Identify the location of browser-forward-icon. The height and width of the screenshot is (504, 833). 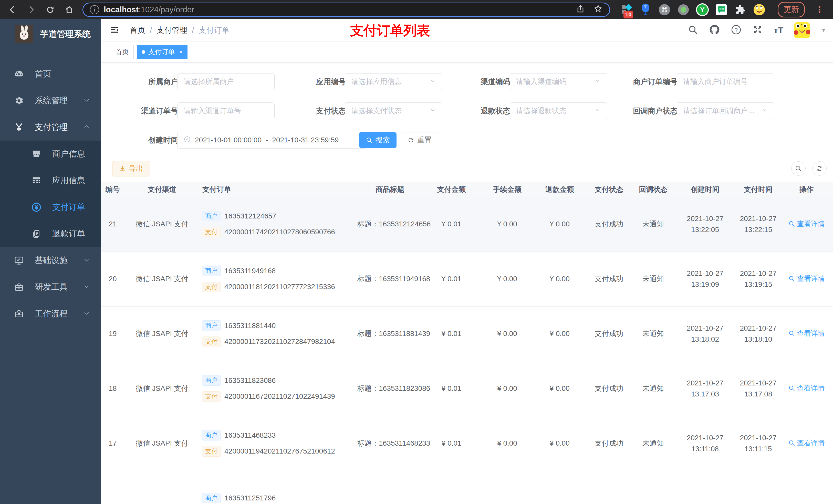
(31, 9).